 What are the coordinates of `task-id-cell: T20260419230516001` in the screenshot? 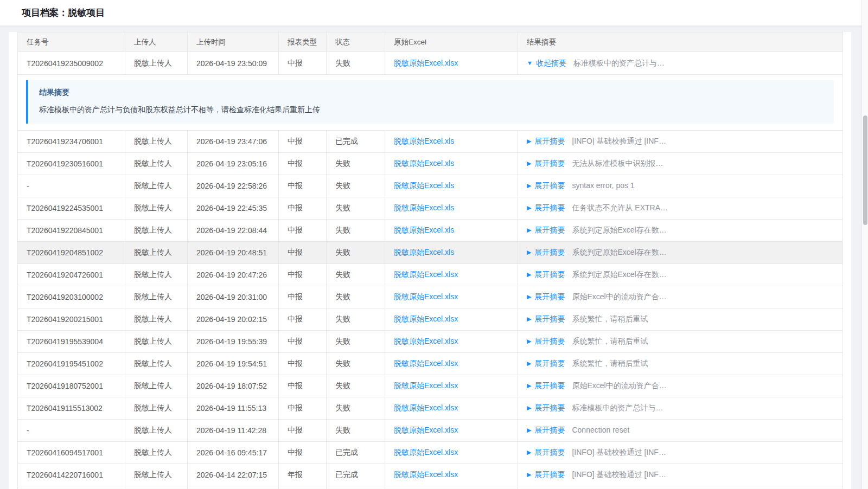 It's located at (72, 164).